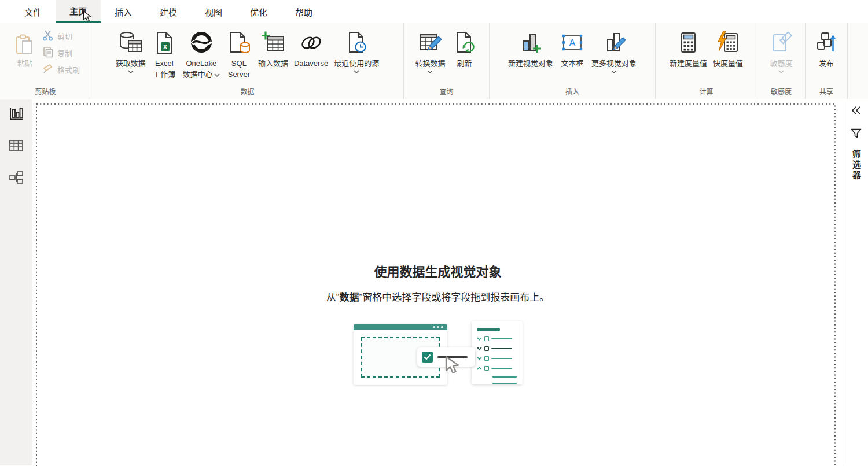 The height and width of the screenshot is (466, 868). Describe the element at coordinates (826, 46) in the screenshot. I see `publish-button: 发布` at that location.